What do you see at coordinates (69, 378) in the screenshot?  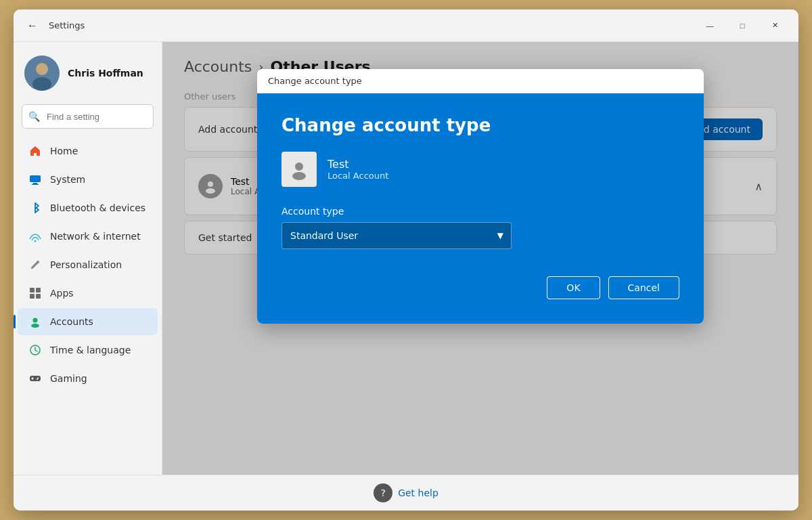 I see `sidebar-label-gaming: Gaming` at bounding box center [69, 378].